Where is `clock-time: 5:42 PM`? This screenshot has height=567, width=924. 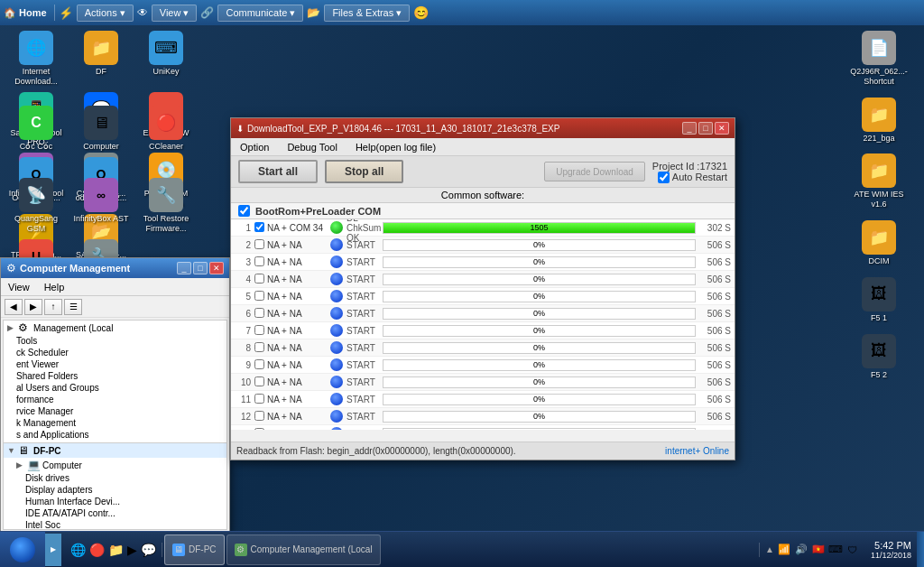 clock-time: 5:42 PM is located at coordinates (892, 545).